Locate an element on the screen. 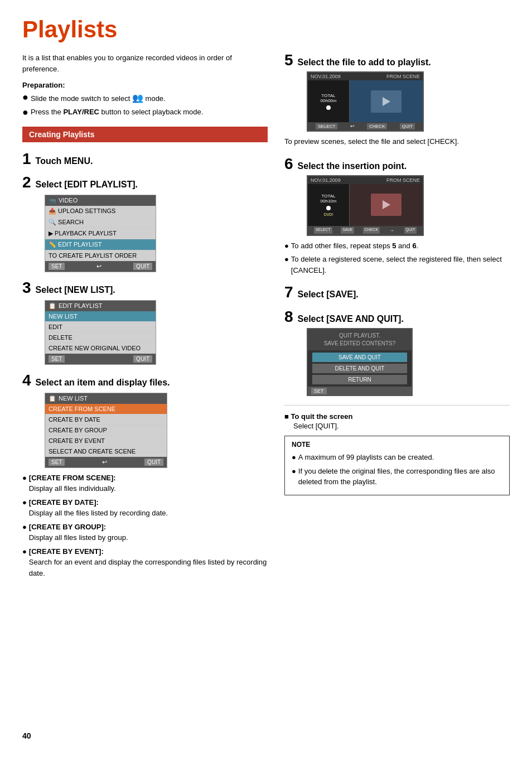 The width and height of the screenshot is (532, 757). scr6-info: TOTAL 00h10m DVD! is located at coordinates (329, 205).